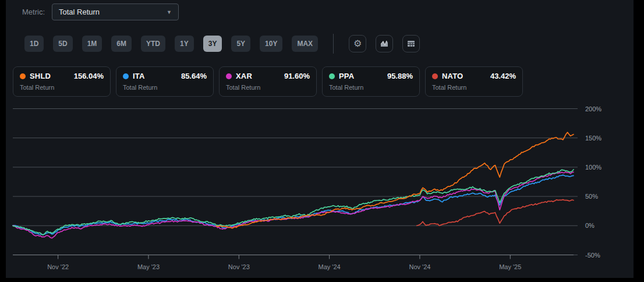 This screenshot has width=644, height=282. I want to click on y-tick-label: 50%, so click(592, 196).